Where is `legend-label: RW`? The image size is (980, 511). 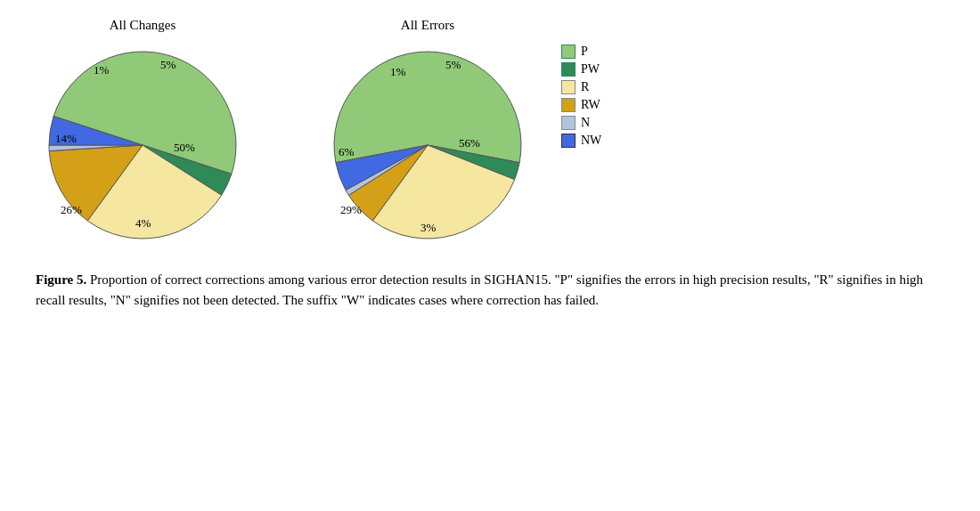 legend-label: RW is located at coordinates (591, 105).